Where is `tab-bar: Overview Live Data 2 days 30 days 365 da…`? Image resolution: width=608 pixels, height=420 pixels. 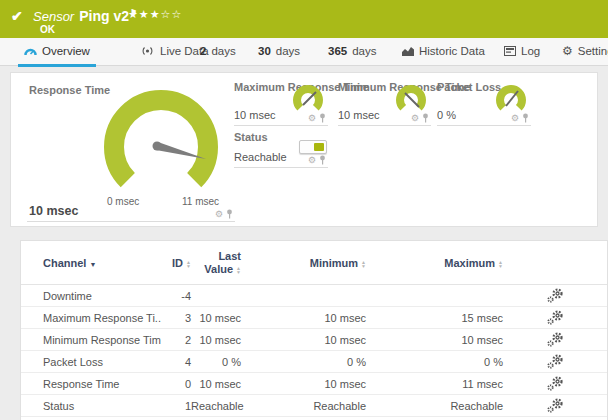 tab-bar: Overview Live Data 2 days 30 days 365 da… is located at coordinates (304, 52).